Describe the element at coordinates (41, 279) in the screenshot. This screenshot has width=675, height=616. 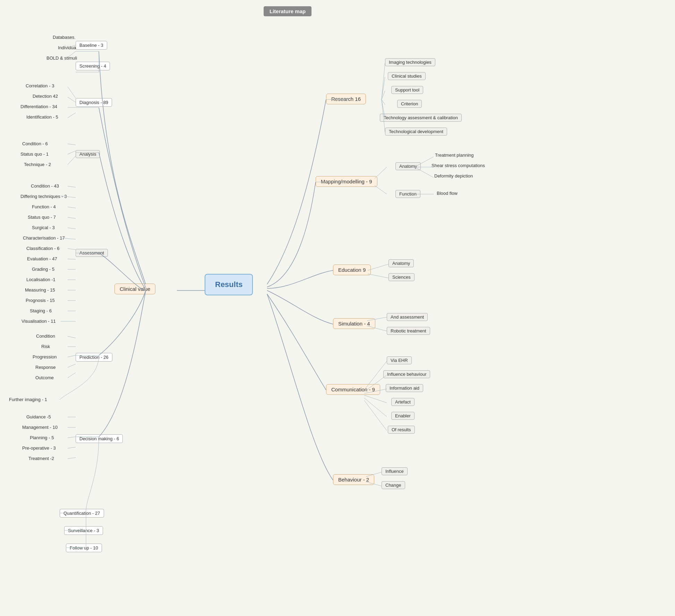
I see `node-localisation1: Localisation -1` at that location.